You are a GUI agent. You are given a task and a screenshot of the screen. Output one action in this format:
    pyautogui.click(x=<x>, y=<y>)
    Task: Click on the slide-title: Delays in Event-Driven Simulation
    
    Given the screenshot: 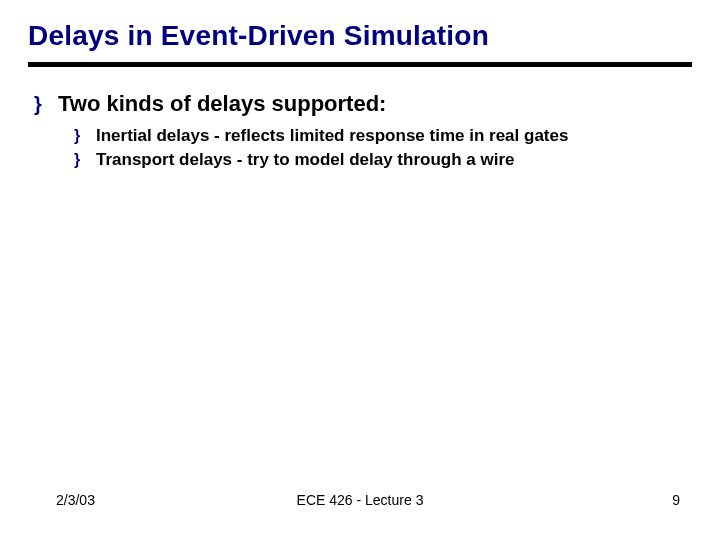 What is the action you would take?
    pyautogui.click(x=360, y=36)
    